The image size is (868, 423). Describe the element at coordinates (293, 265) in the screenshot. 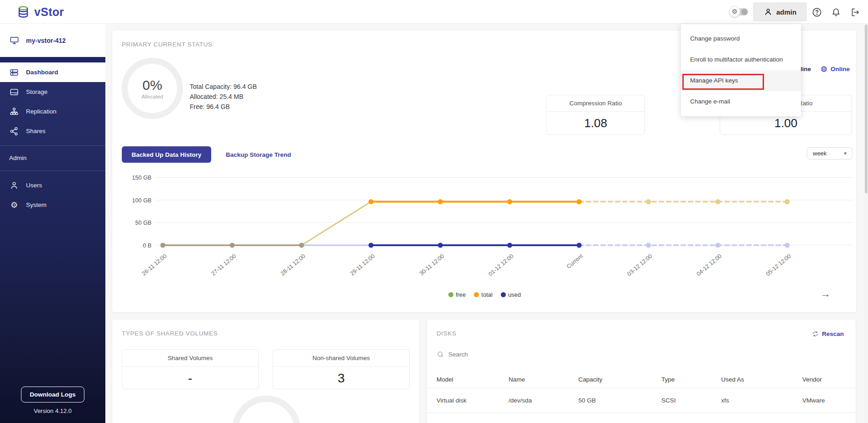

I see `svg-text: 28-11 12:00` at that location.